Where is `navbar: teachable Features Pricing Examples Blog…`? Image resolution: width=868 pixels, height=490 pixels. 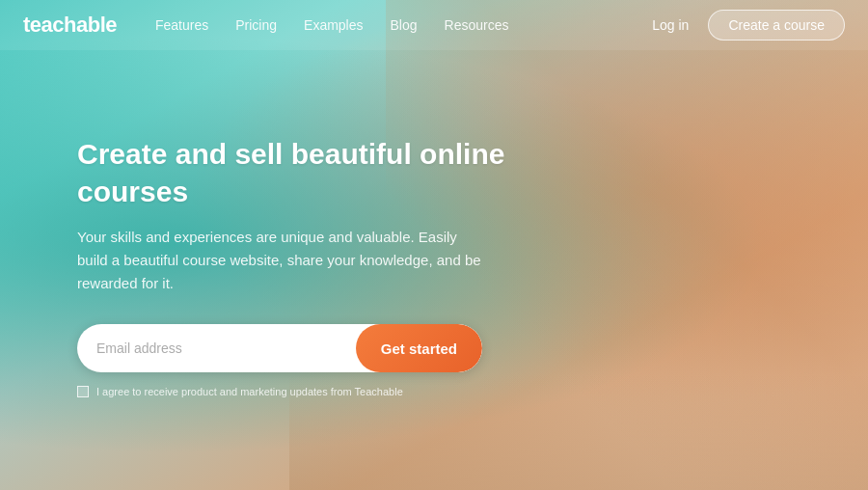 navbar: teachable Features Pricing Examples Blog… is located at coordinates (434, 25).